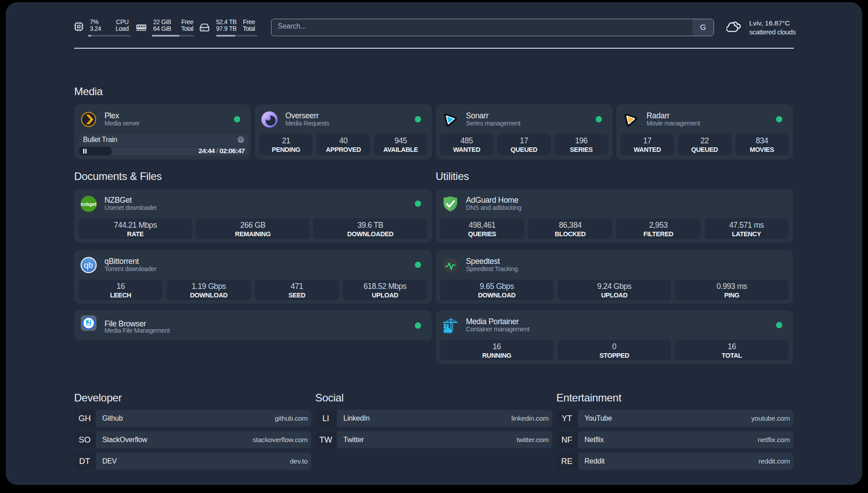 This screenshot has height=493, width=868. Describe the element at coordinates (88, 265) in the screenshot. I see `svg-text: qb` at that location.